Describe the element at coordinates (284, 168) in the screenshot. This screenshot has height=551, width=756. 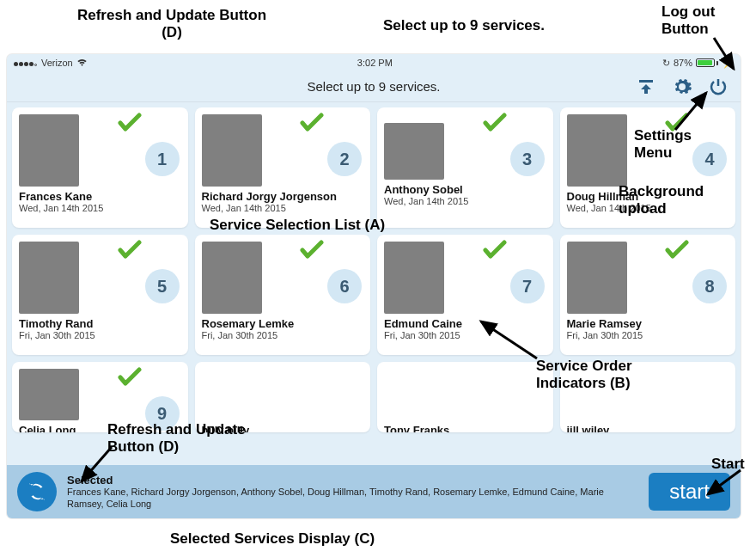
I see `service-card: 2Richard Jorgy JorgensonWed, Jan 14th 20…` at that location.